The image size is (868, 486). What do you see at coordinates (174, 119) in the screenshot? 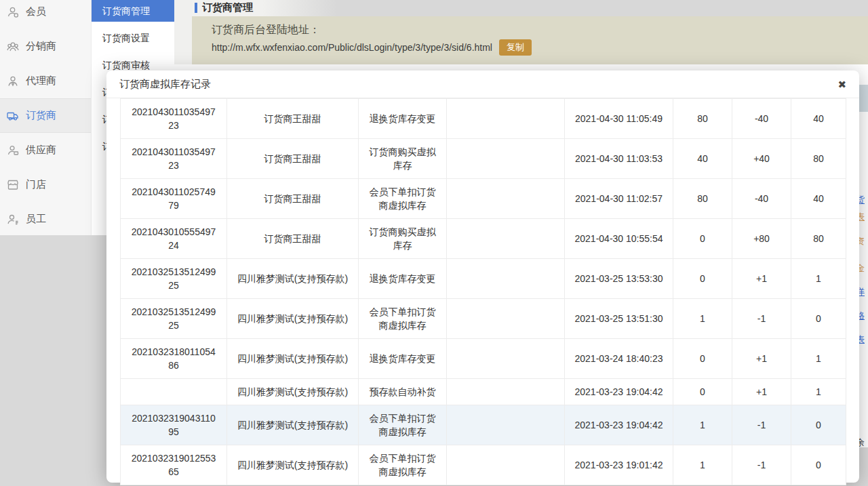
I see `cell-order-no: 202104301103549723` at bounding box center [174, 119].